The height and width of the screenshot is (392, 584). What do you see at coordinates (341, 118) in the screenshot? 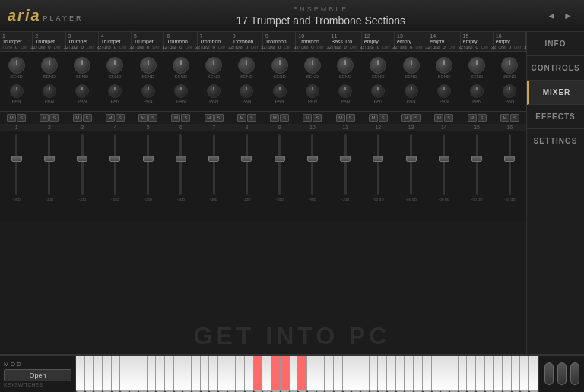
I see `mute-btn-11: M` at bounding box center [341, 118].